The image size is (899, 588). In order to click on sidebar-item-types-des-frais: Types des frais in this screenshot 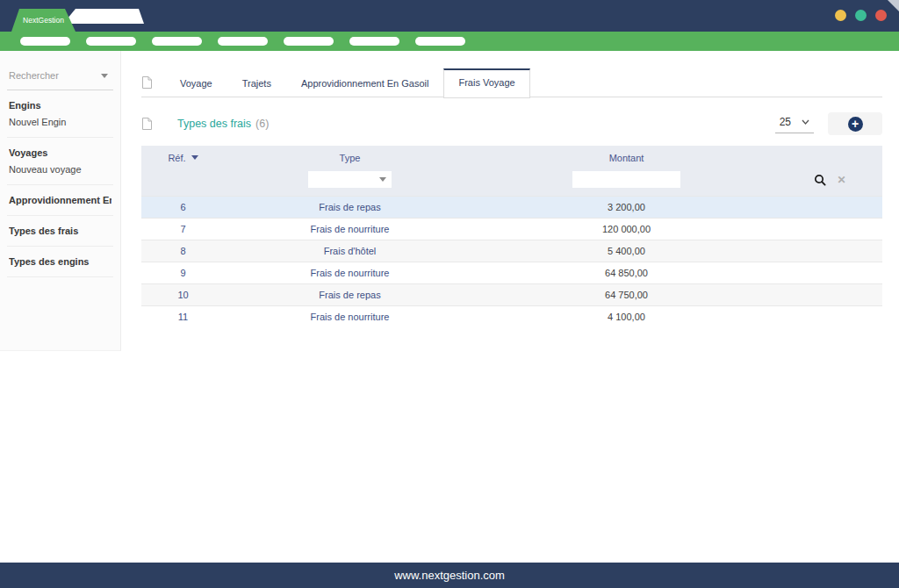, I will do `click(60, 231)`.